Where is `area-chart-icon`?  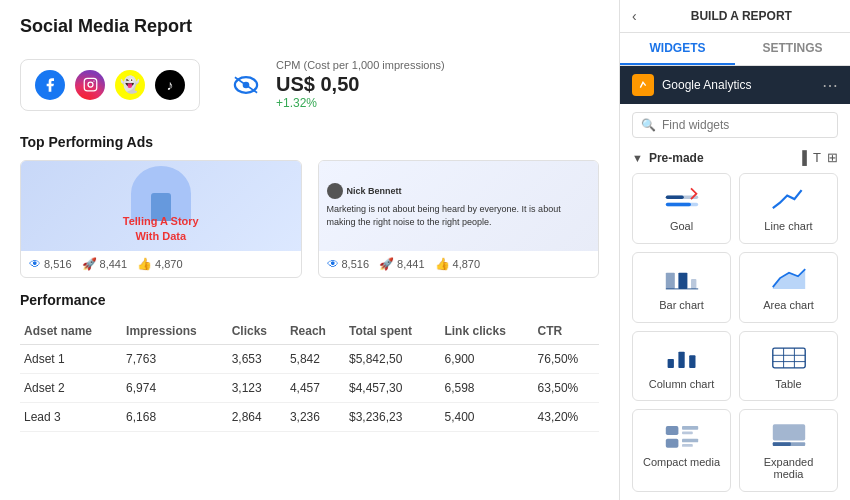 area-chart-icon is located at coordinates (789, 279).